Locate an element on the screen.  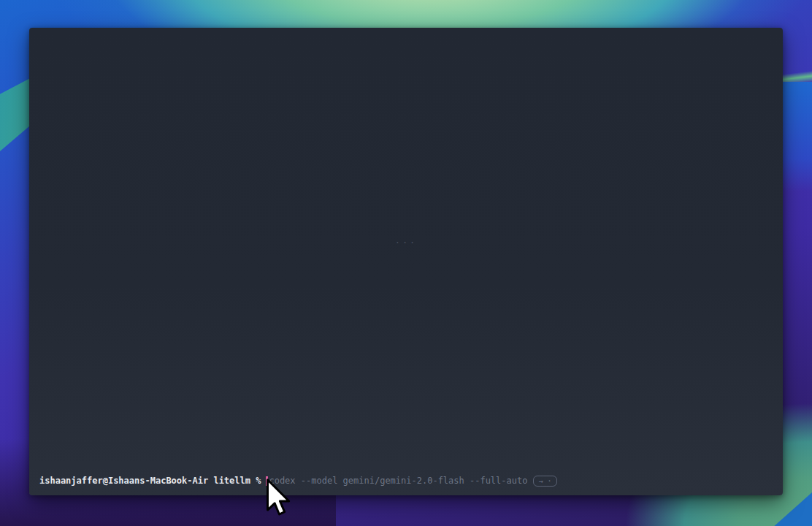
autosuggest-accept-hint-badge: → · is located at coordinates (545, 481).